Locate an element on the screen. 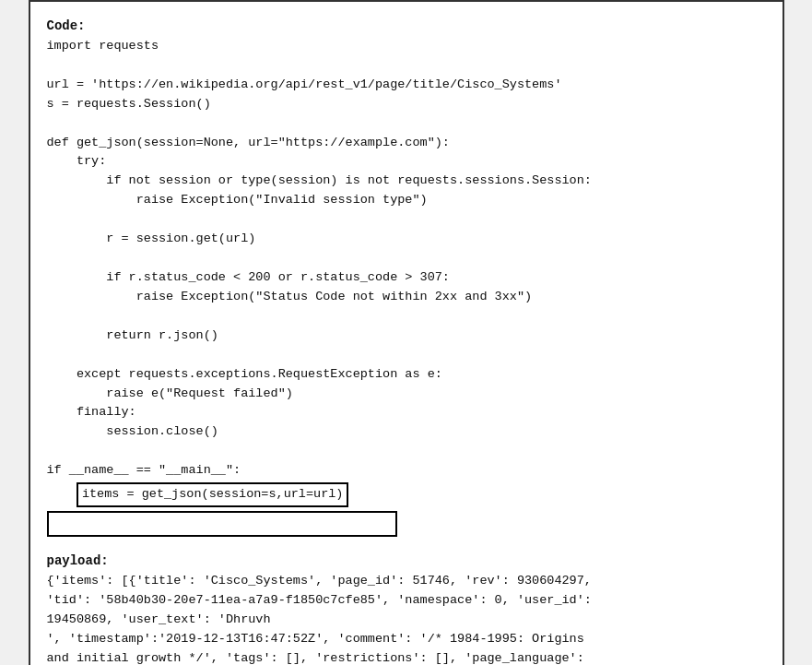  code-line-if-status: if r.status_code < 200 or r.status_code … is located at coordinates (406, 279).